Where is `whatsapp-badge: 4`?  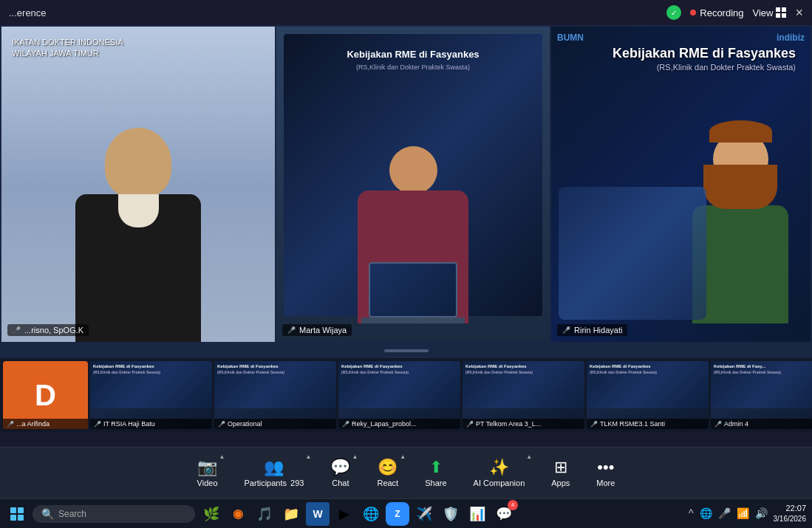
whatsapp-badge: 4 is located at coordinates (513, 505).